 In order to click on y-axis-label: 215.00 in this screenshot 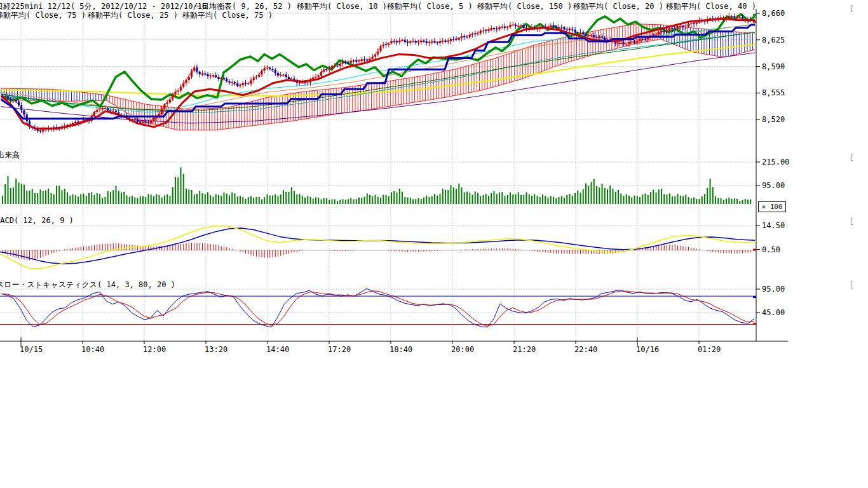, I will do `click(775, 162)`.